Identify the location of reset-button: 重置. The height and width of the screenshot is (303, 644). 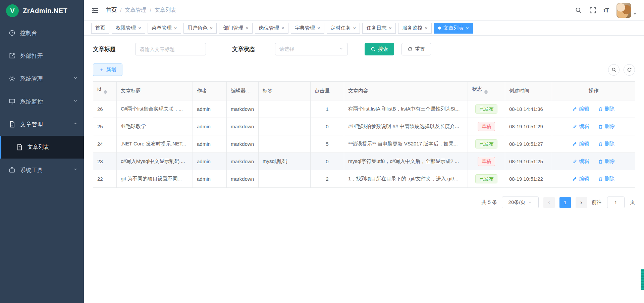
(416, 49).